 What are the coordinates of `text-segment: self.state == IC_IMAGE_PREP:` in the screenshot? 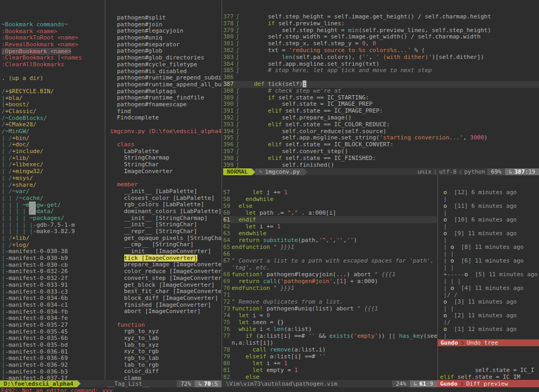 It's located at (332, 110).